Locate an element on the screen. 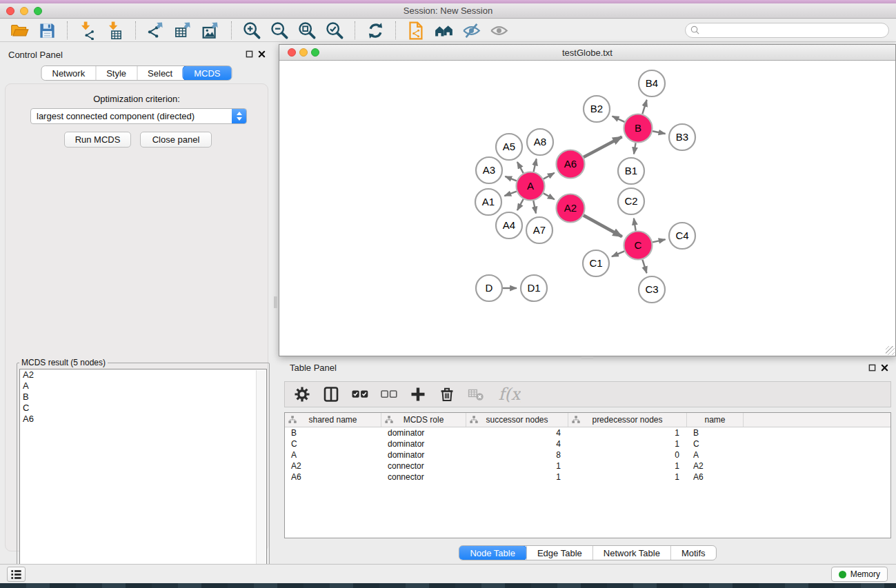 This screenshot has width=896, height=588. task-history-button is located at coordinates (17, 574).